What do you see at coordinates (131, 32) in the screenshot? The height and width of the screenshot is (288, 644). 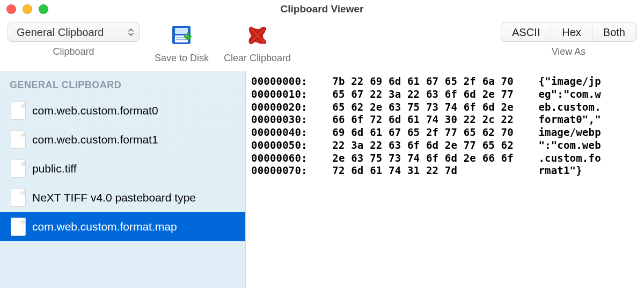 I see `chevron-updown-icon` at bounding box center [131, 32].